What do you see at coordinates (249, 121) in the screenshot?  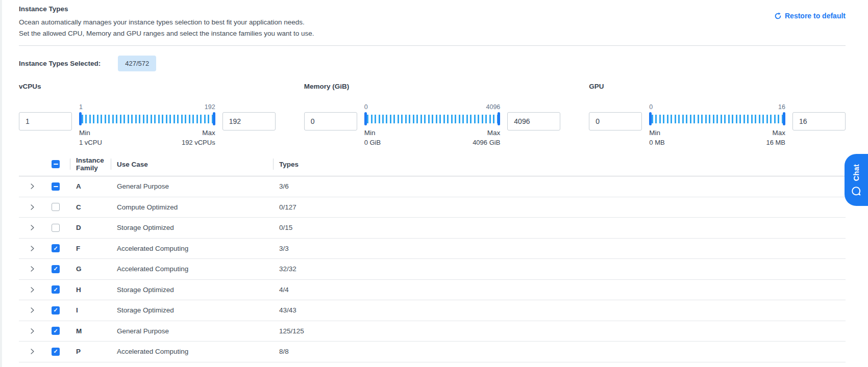 I see `vcpus-max-input` at bounding box center [249, 121].